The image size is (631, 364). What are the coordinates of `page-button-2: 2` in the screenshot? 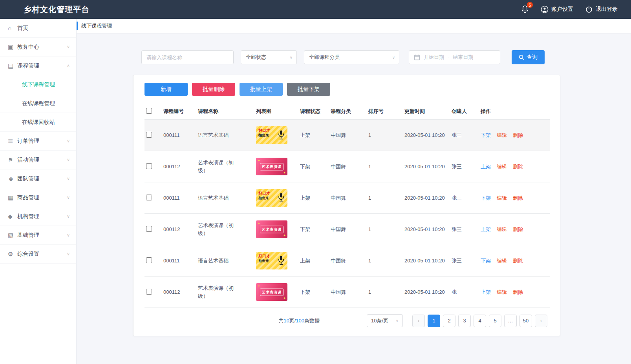 It's located at (449, 321).